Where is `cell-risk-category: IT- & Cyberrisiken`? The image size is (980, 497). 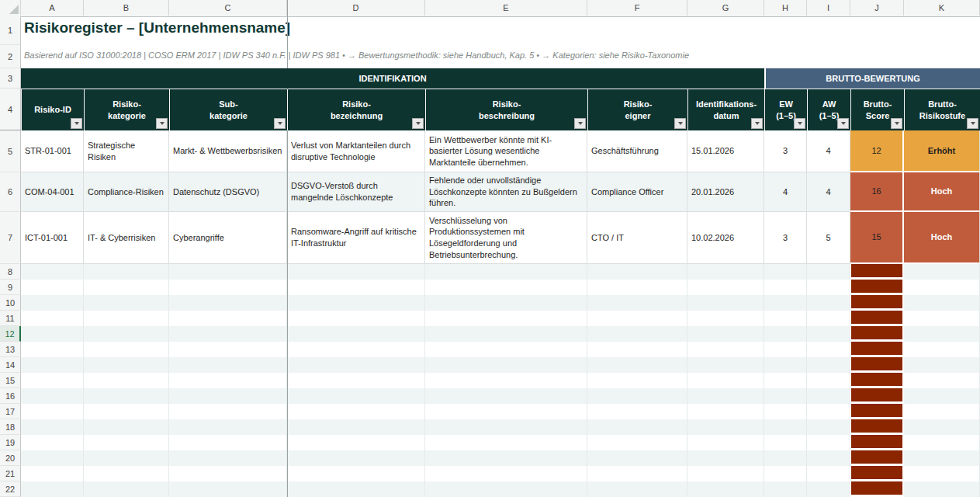
cell-risk-category: IT- & Cyberrisiken is located at coordinates (126, 238).